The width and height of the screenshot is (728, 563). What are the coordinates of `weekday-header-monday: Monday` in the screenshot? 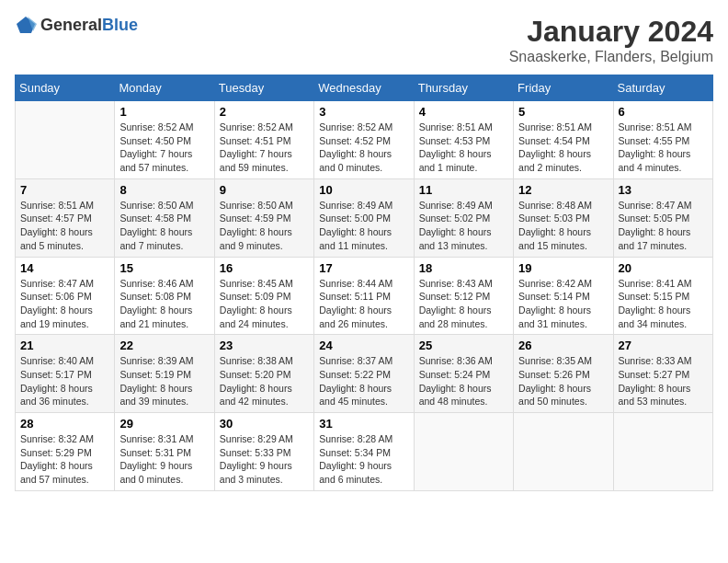 It's located at (165, 88).